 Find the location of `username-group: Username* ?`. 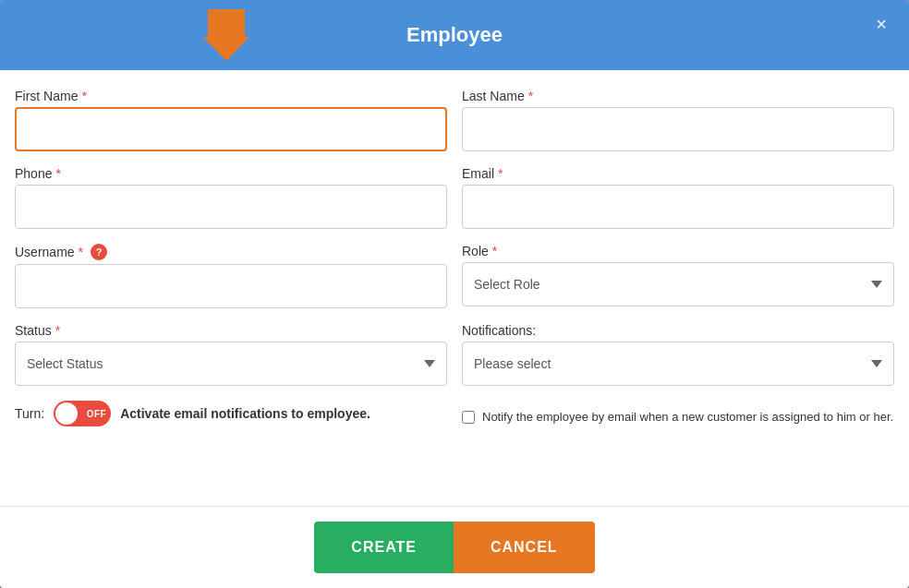

username-group: Username* ? is located at coordinates (231, 276).